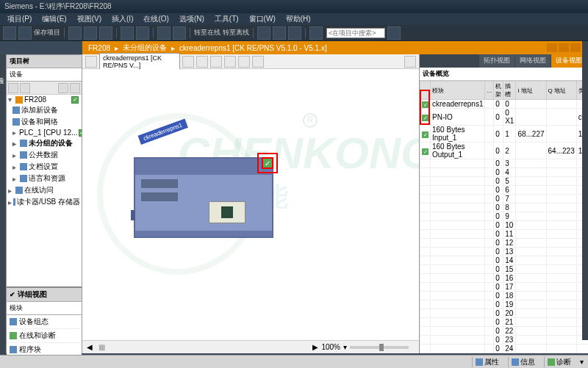  Describe the element at coordinates (264, 33) in the screenshot. I see `tb-icon-a` at that location.